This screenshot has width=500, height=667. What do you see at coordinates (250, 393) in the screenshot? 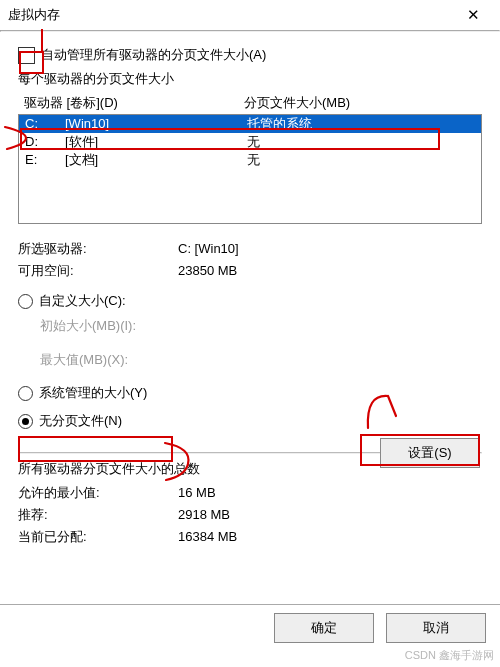
I see `system-managed-option: 系统管理的大小(Y)` at bounding box center [250, 393].